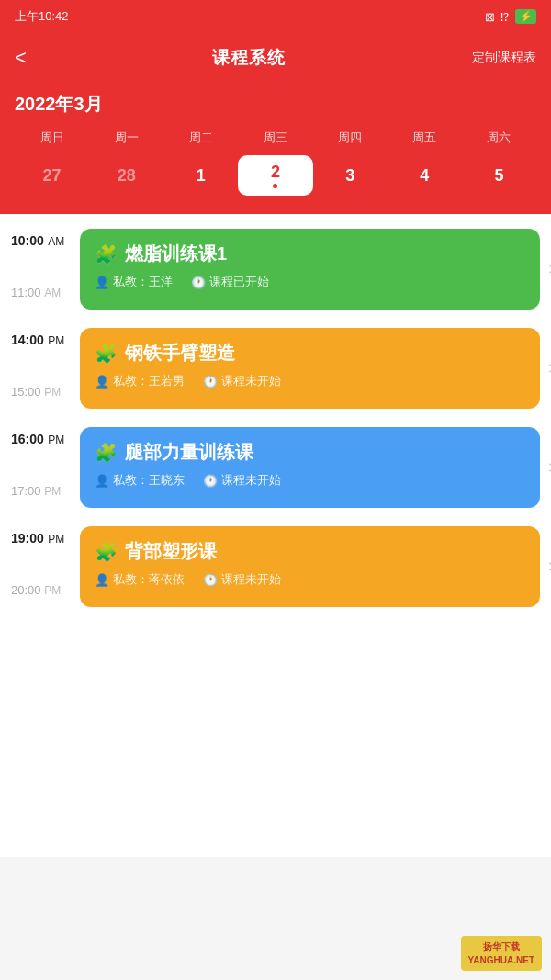  Describe the element at coordinates (56, 242) in the screenshot. I see `time-period-start-1: AM` at that location.